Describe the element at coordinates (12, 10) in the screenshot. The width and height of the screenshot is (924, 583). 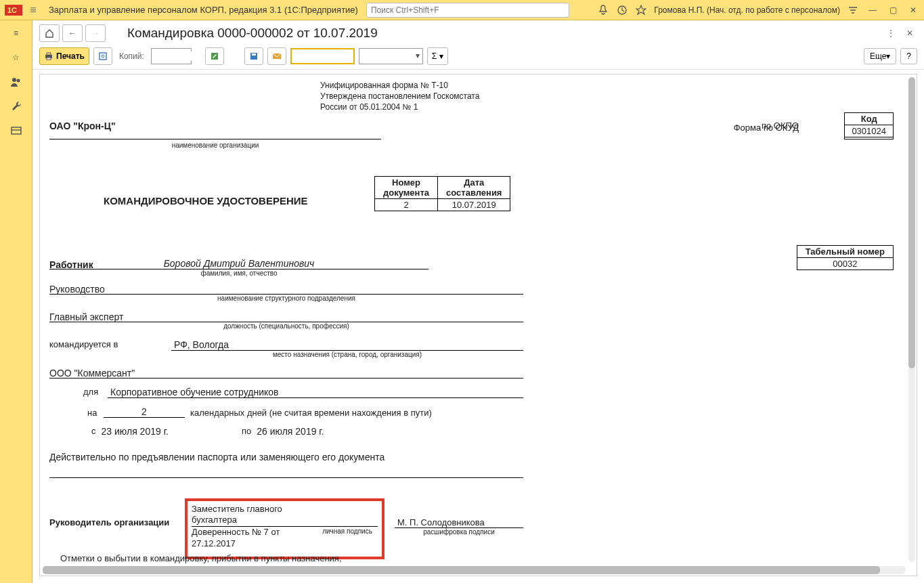
I see `svg-text: 1С` at that location.